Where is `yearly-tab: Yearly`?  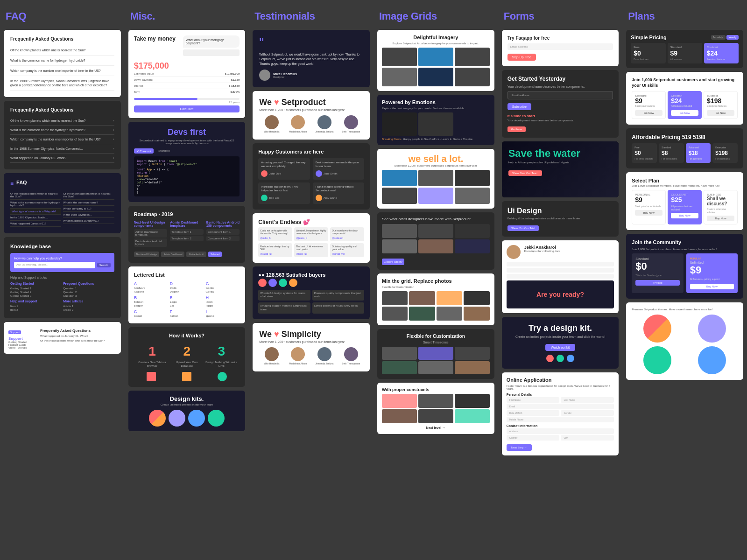 yearly-tab: Yearly is located at coordinates (733, 37).